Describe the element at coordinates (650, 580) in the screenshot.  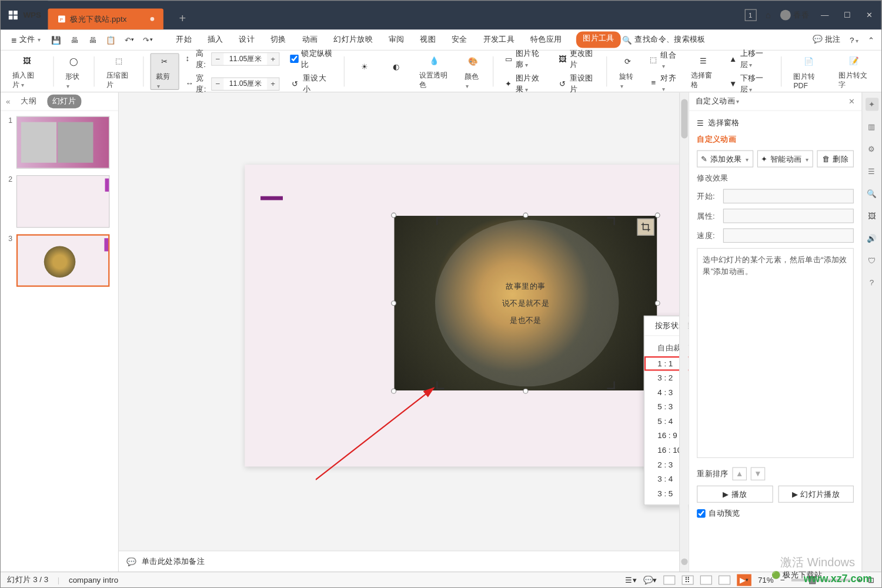
I see `comments-toggle: 💬▾` at that location.